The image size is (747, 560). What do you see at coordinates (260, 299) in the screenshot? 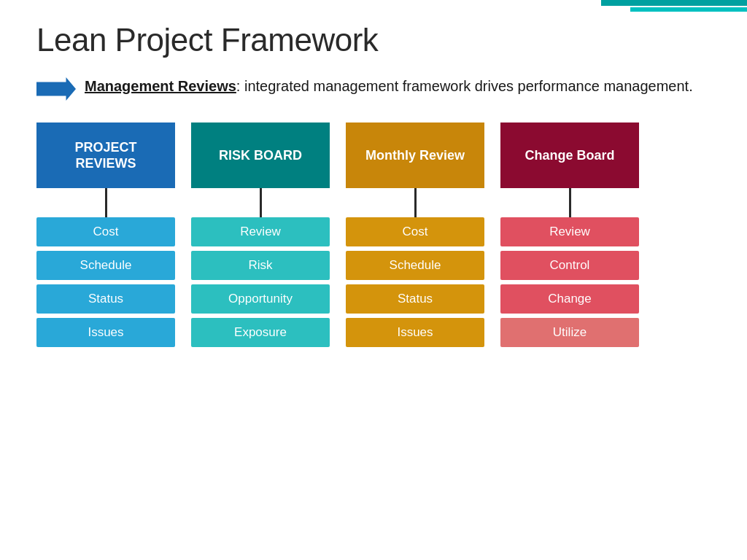
I see `sub-item-risk-board-2: Opportunity` at bounding box center [260, 299].